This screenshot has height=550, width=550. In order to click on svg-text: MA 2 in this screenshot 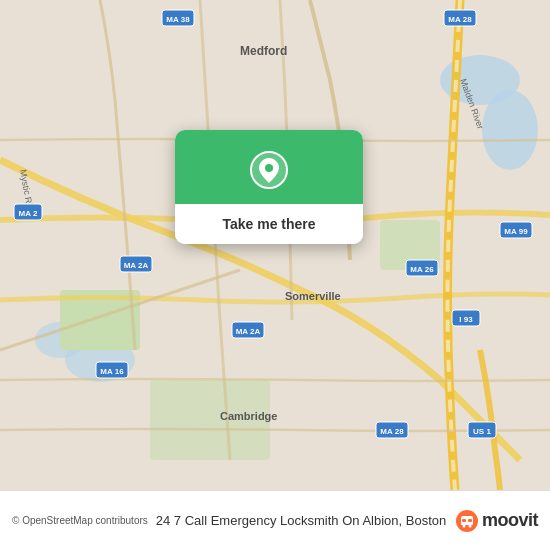, I will do `click(28, 214)`.